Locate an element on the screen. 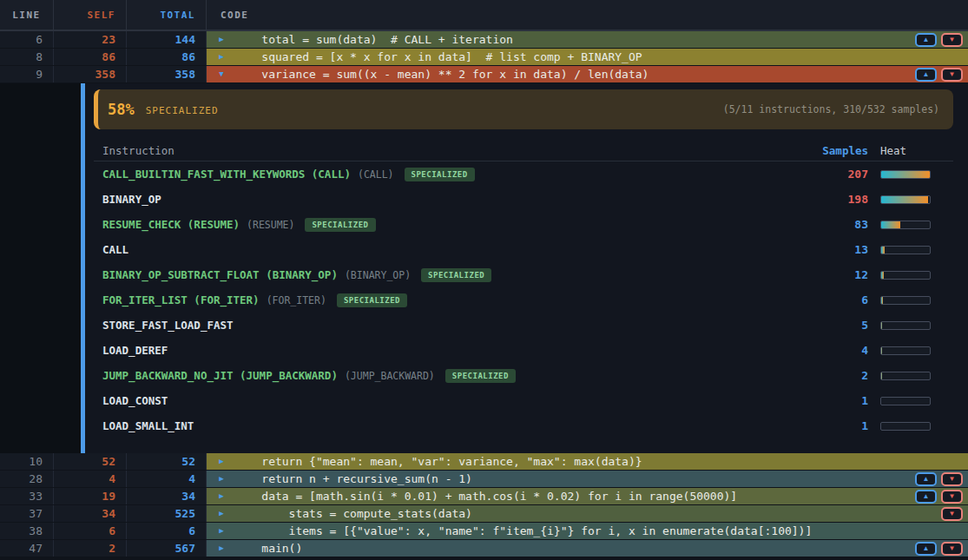 Image resolution: width=968 pixels, height=560 pixels. instruction-row: JUMP_BACKWARD_NO_JIT (JUMP_BACKWARD) (JU… is located at coordinates (524, 375).